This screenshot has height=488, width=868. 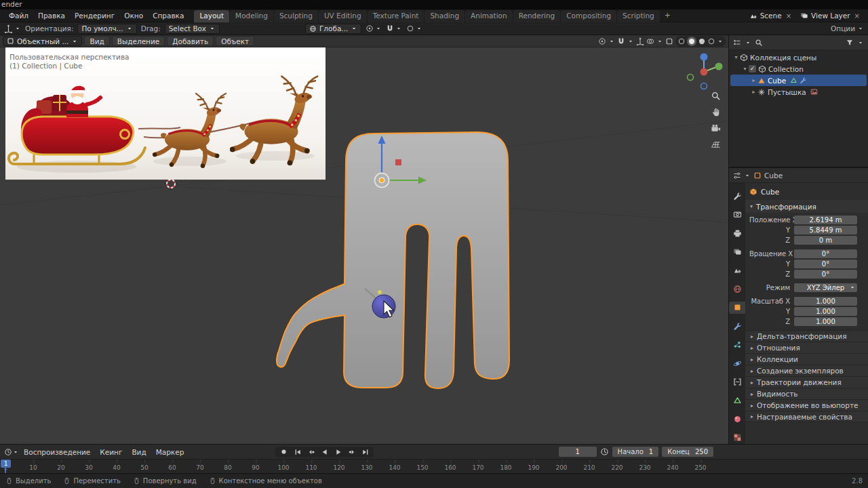 I want to click on workspace-tab: Texture Paint, so click(x=396, y=16).